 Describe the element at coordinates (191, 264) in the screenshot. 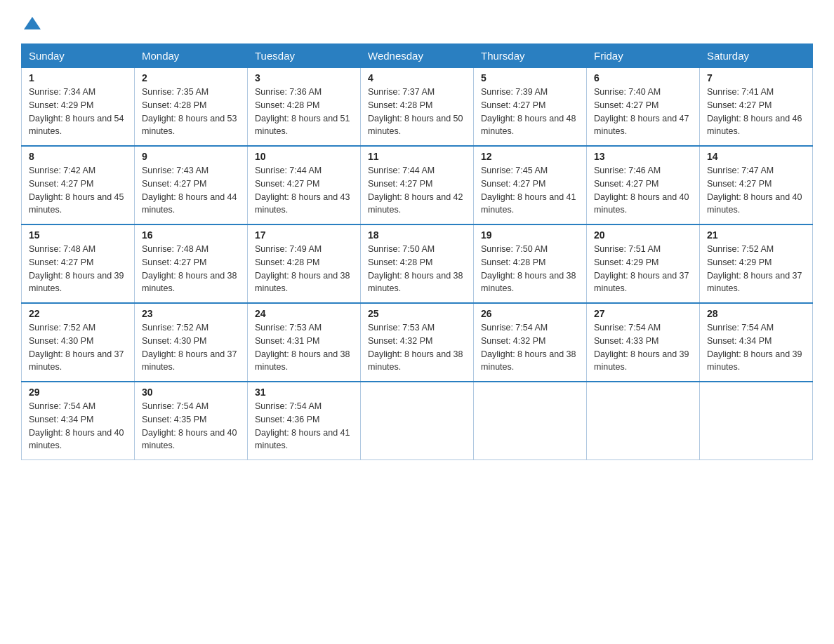

I see `calendar-cell: 16Sunrise: 7:48 AMSunset: 4:27 PMDayligh…` at that location.